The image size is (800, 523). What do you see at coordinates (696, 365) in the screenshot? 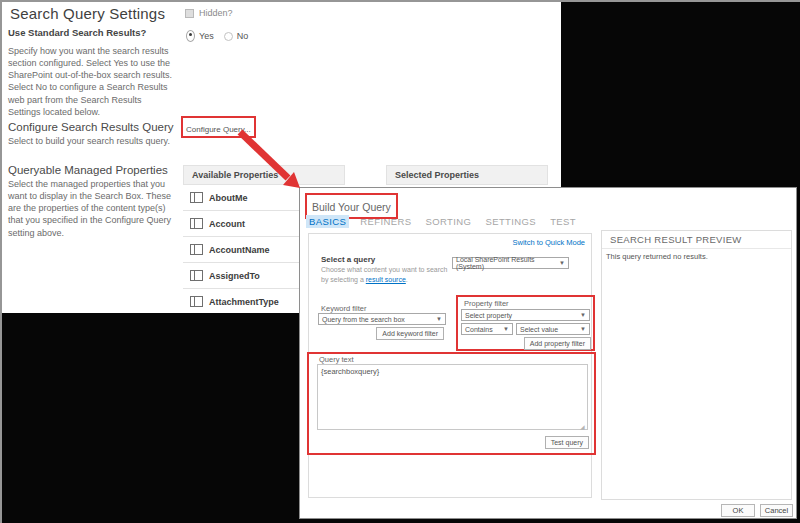
I see `search-result-preview-panel: SEARCH RESULT PREVIEW This query returne…` at bounding box center [696, 365].